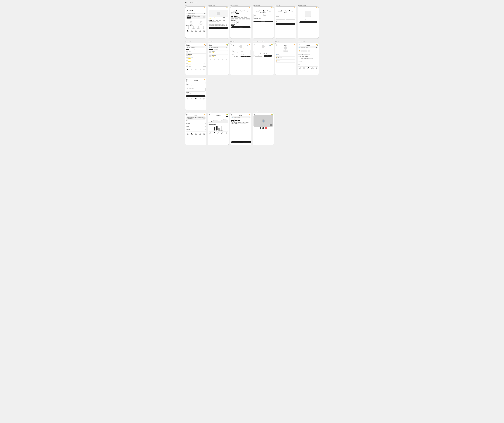 Image resolution: width=504 pixels, height=423 pixels. I want to click on history-tag: Job Hunting, so click(238, 125).